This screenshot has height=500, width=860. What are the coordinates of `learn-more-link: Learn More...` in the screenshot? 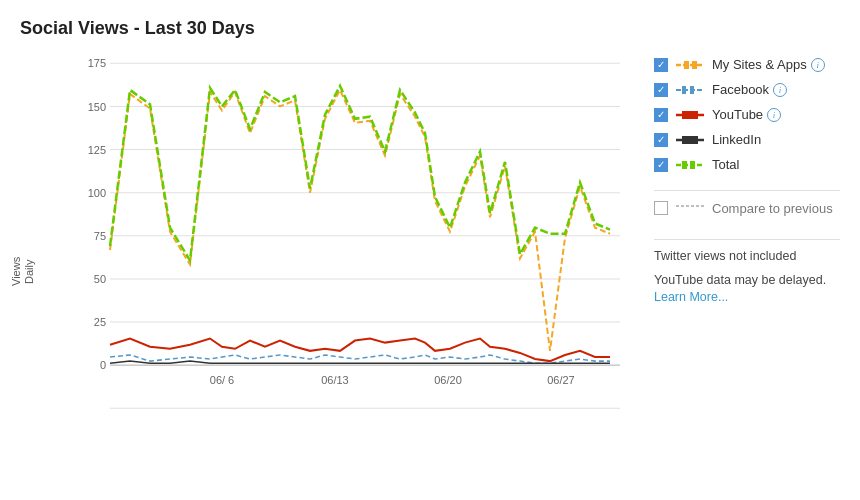 It's located at (691, 297).